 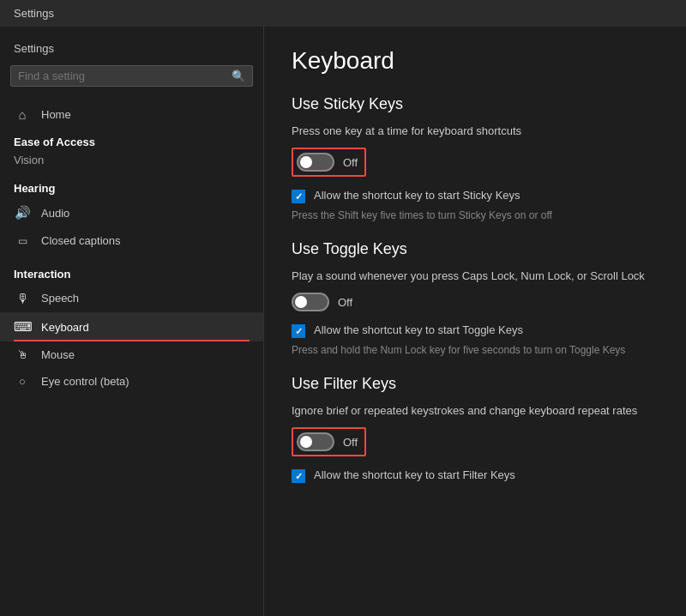 I want to click on sidebar-item-speech: 🎙 Speech, so click(x=132, y=299).